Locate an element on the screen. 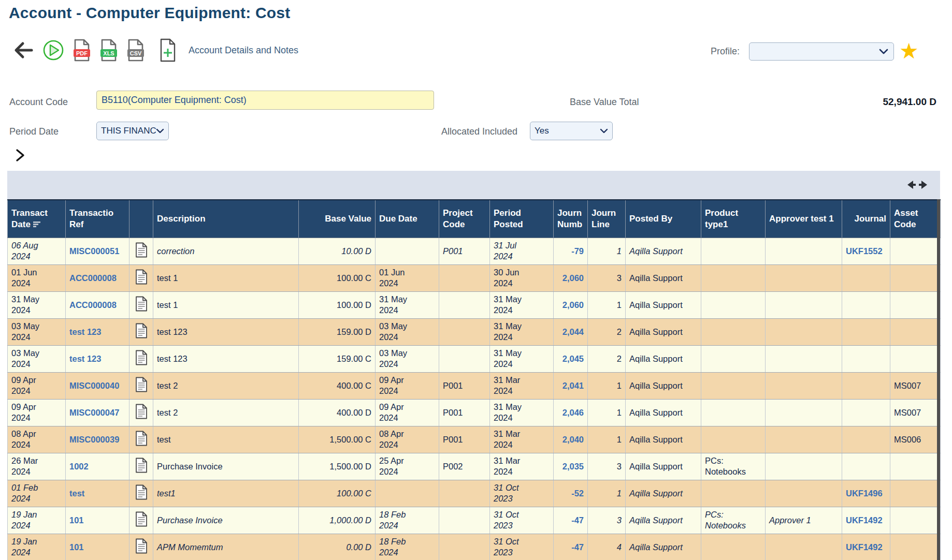 This screenshot has height=560, width=952. table-cell-base_value: 100.00 D is located at coordinates (337, 305).